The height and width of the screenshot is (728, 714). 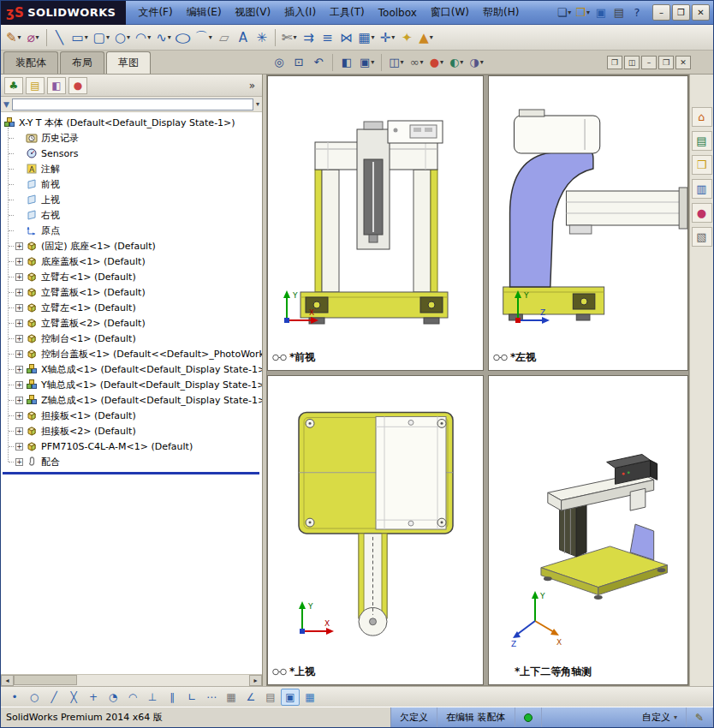 What do you see at coordinates (375, 530) in the screenshot?
I see `viewport-top-view: Y X *上视` at bounding box center [375, 530].